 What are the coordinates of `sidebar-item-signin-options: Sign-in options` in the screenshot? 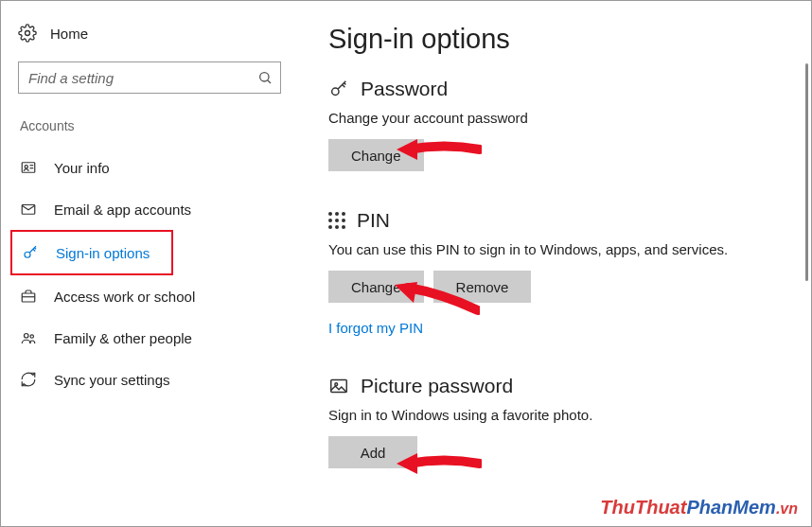 It's located at (96, 253).